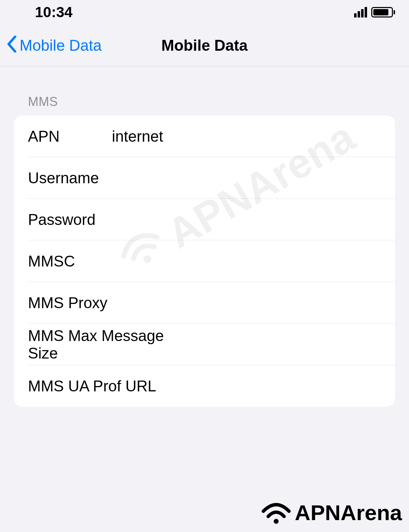 The height and width of the screenshot is (532, 409). I want to click on page-title: Mobile Data, so click(205, 45).